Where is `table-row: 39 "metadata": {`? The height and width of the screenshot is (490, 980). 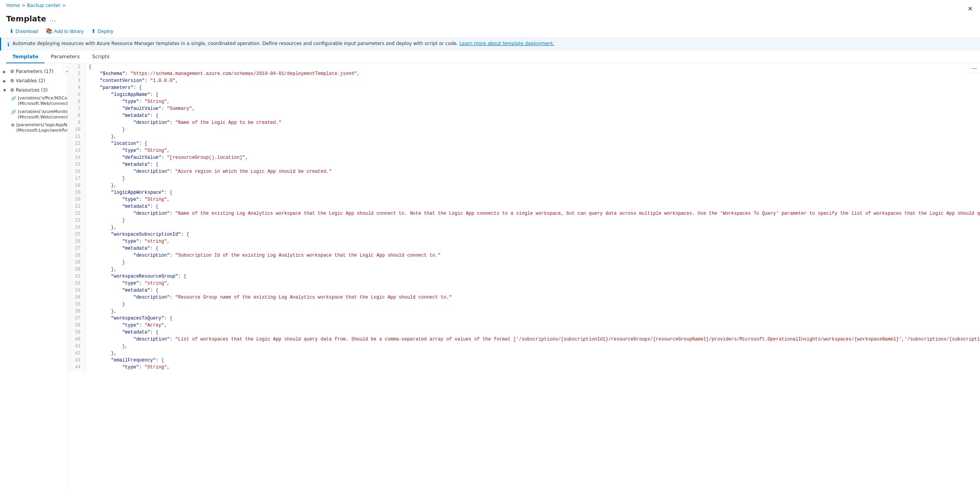 table-row: 39 "metadata": { is located at coordinates (524, 332).